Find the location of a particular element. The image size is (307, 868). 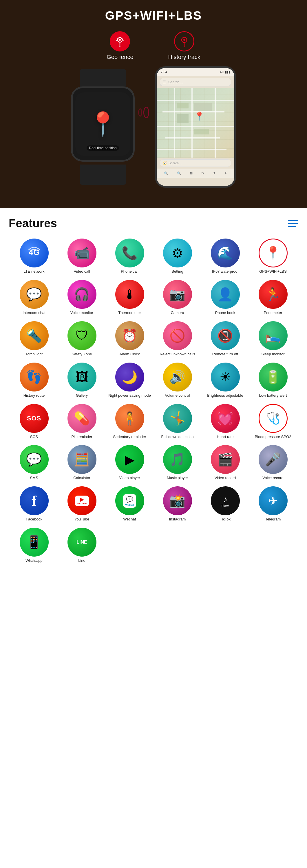

feature-item-fall-detection: 🤸Fall down detection is located at coordinates (177, 422).